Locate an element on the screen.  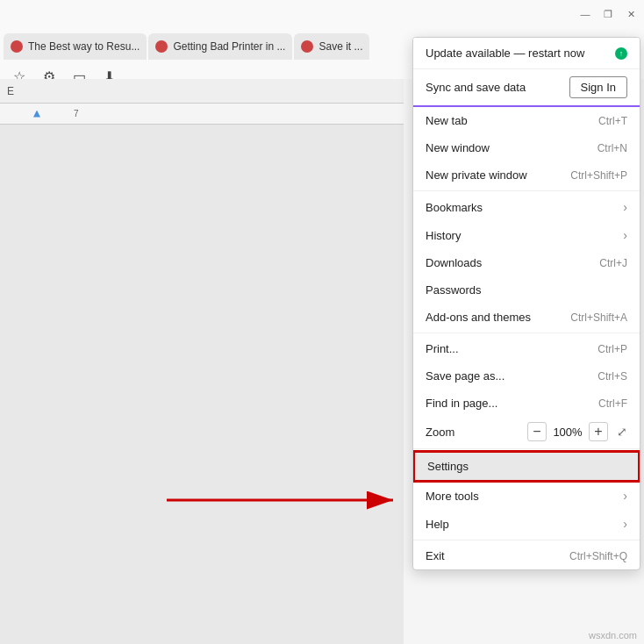
menu-item-bookmarks: Bookmarks › is located at coordinates (526, 207).